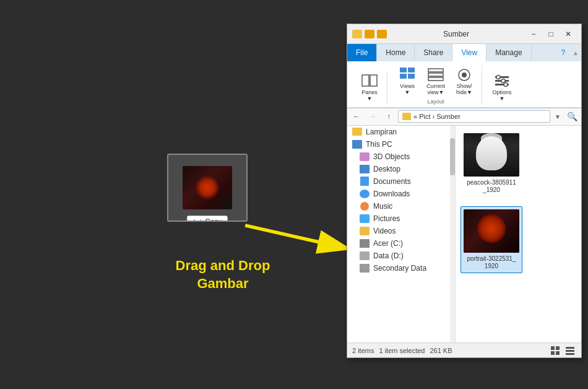 Image resolution: width=588 pixels, height=389 pixels. I want to click on item-count: 2 items, so click(363, 351).